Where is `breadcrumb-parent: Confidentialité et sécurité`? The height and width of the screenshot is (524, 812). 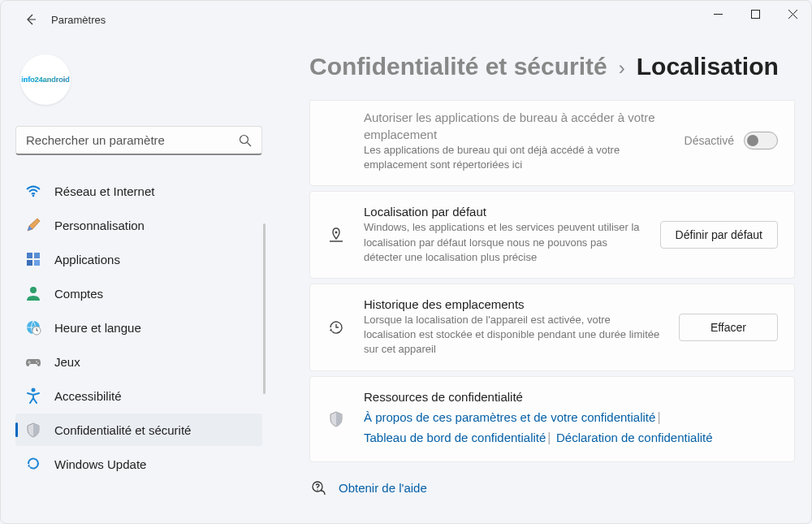 breadcrumb-parent: Confidentialité et sécurité is located at coordinates (458, 67).